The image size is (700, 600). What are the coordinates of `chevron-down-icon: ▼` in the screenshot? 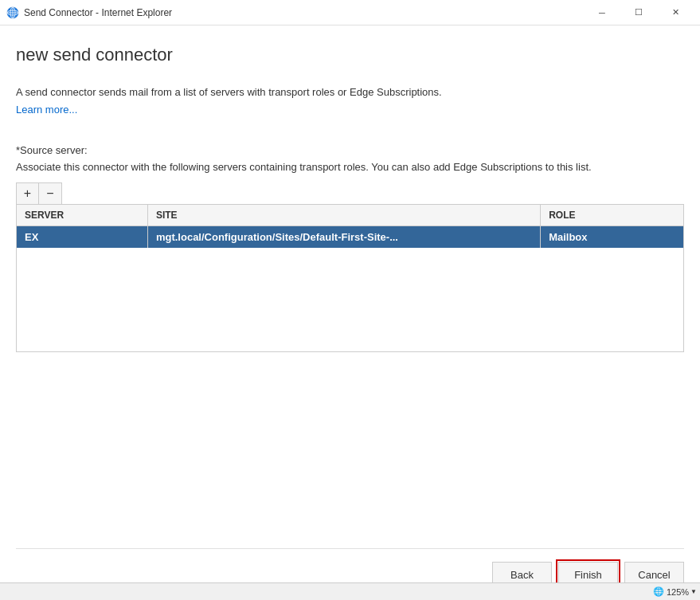 It's located at (694, 591).